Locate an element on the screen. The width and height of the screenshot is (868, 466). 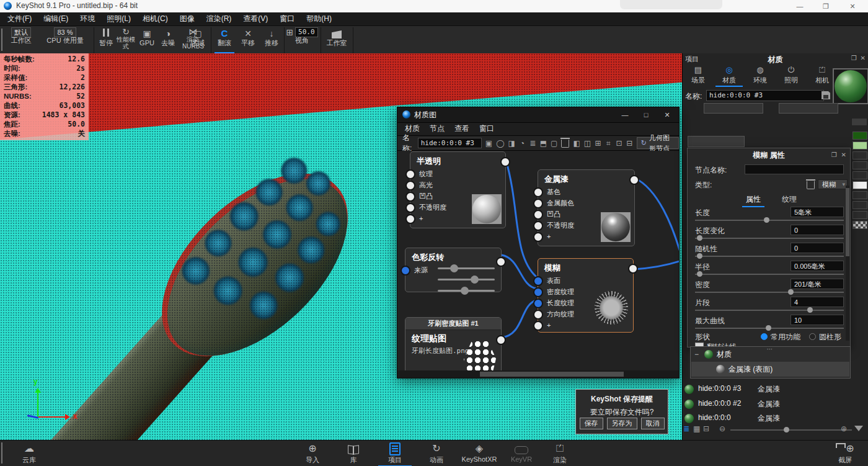
save-button: 保存 is located at coordinates (591, 423).